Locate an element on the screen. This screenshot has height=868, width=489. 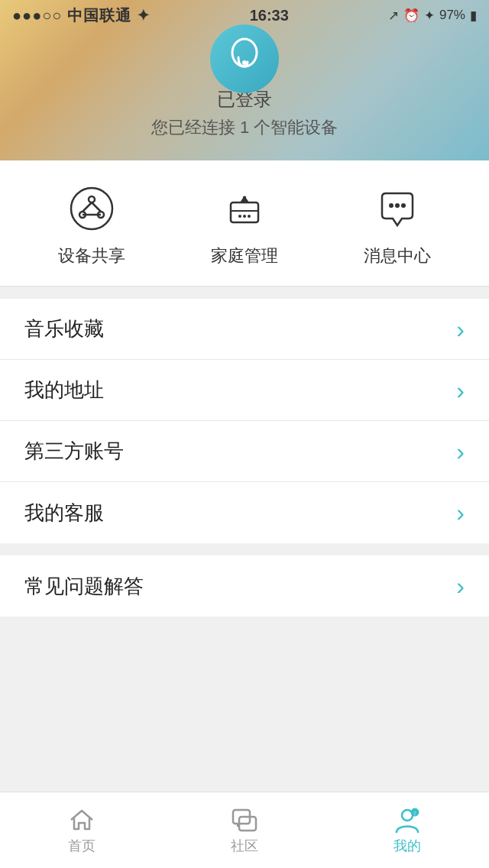
tab-bar-spacer is located at coordinates (244, 659).